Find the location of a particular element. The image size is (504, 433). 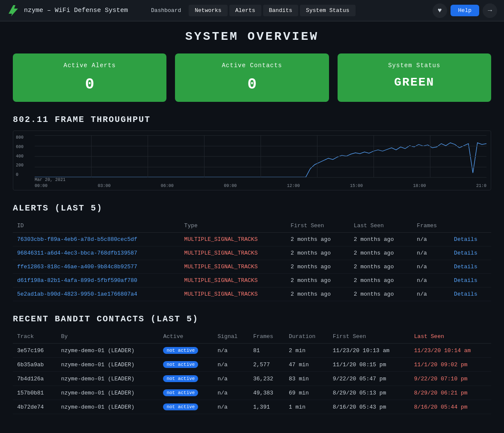

col-type: Type is located at coordinates (234, 226).